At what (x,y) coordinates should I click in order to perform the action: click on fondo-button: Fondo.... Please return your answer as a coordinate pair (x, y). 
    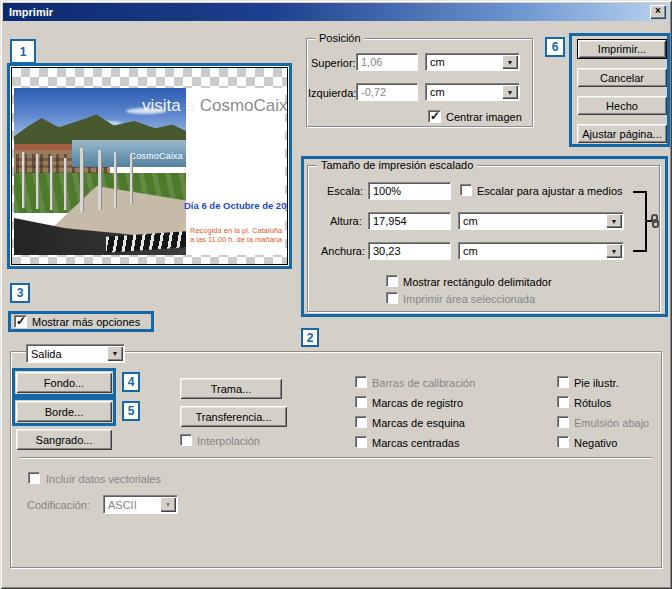
    Looking at the image, I should click on (64, 382).